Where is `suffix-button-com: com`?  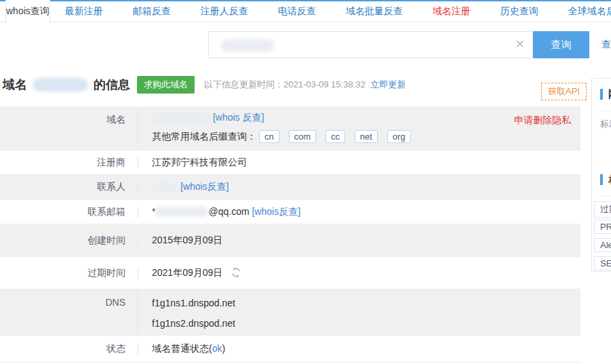 suffix-button-com: com is located at coordinates (302, 137).